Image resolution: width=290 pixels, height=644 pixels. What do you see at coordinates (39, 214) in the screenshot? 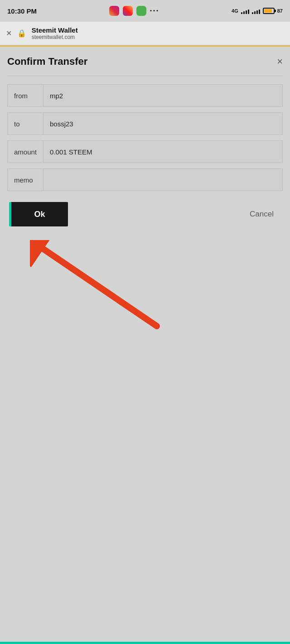
I see `ok-button: Ok` at bounding box center [39, 214].